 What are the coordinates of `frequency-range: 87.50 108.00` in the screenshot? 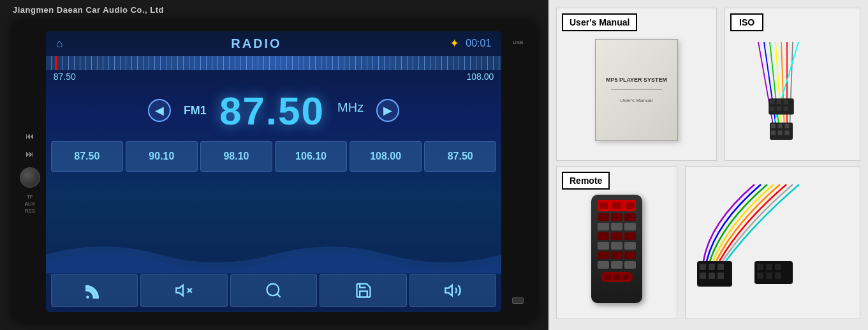 It's located at (274, 77).